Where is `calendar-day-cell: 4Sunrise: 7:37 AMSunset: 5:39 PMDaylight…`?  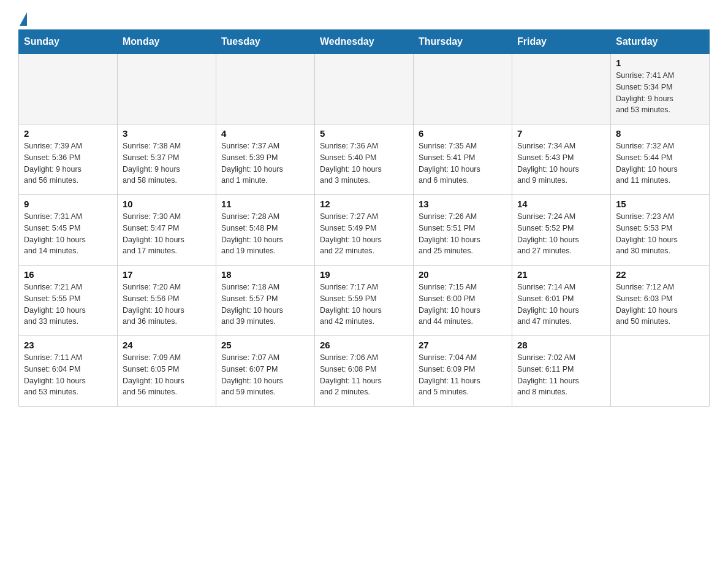
calendar-day-cell: 4Sunrise: 7:37 AMSunset: 5:39 PMDaylight… is located at coordinates (266, 159).